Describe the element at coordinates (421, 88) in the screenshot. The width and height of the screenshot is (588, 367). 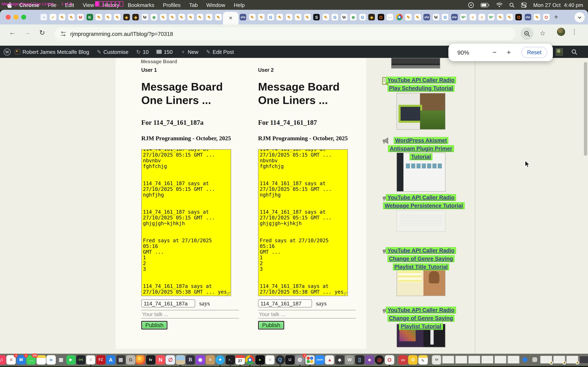
I see `tutorial-link: Play Scheduling Tutorial` at that location.